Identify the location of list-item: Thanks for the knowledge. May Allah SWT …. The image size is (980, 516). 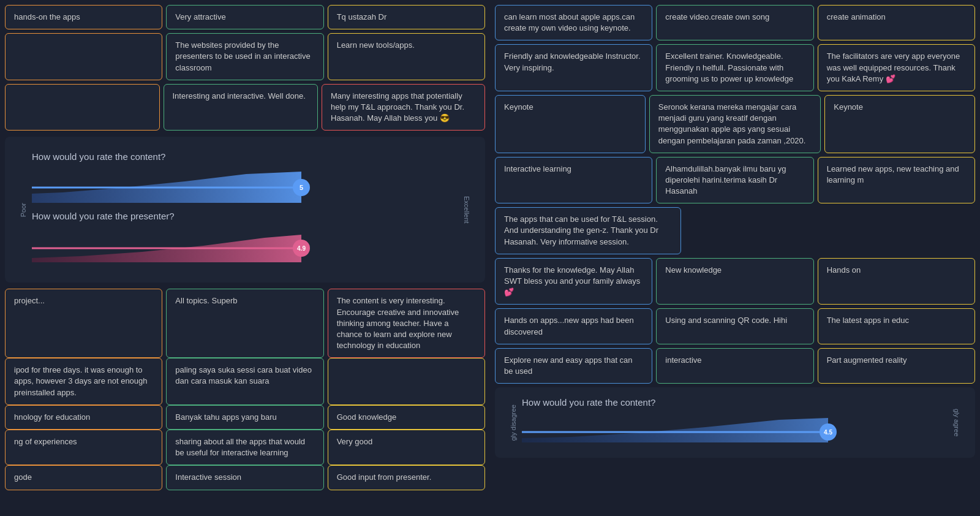
(573, 282).